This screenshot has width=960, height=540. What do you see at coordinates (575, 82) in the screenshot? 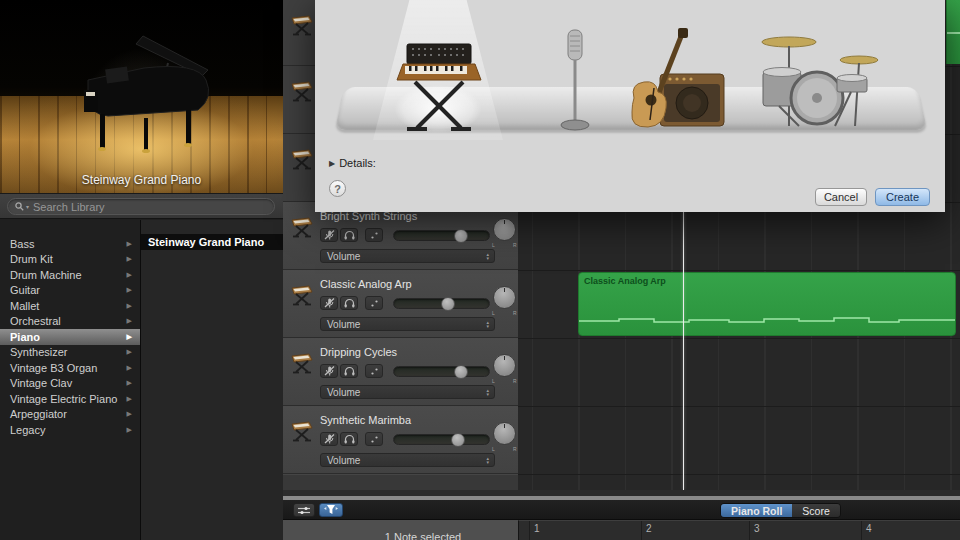
I see `instrument-option-microphone` at bounding box center [575, 82].